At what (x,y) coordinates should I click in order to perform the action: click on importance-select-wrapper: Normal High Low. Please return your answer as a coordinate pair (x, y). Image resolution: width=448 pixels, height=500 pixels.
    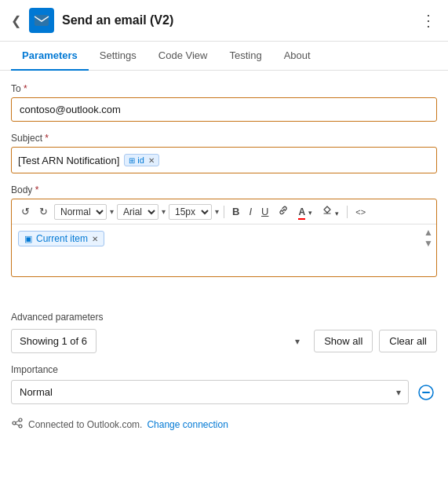
    Looking at the image, I should click on (210, 392).